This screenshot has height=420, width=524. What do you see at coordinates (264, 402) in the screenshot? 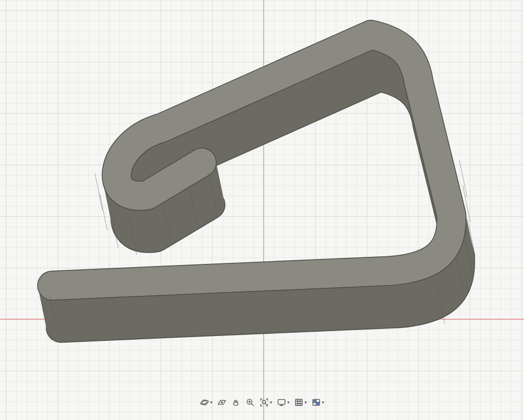
I see `fit-zoom-window-icon` at bounding box center [264, 402].